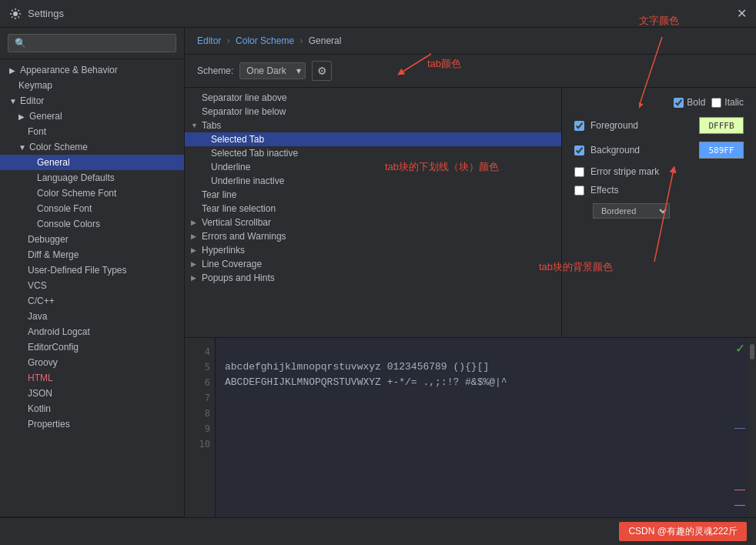 The image size is (756, 545). I want to click on italic-label: Italic, so click(734, 102).